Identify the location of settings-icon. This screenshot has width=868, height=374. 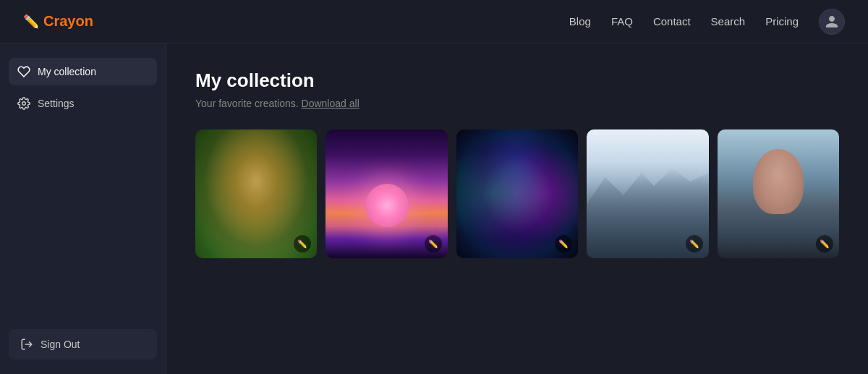
(24, 103).